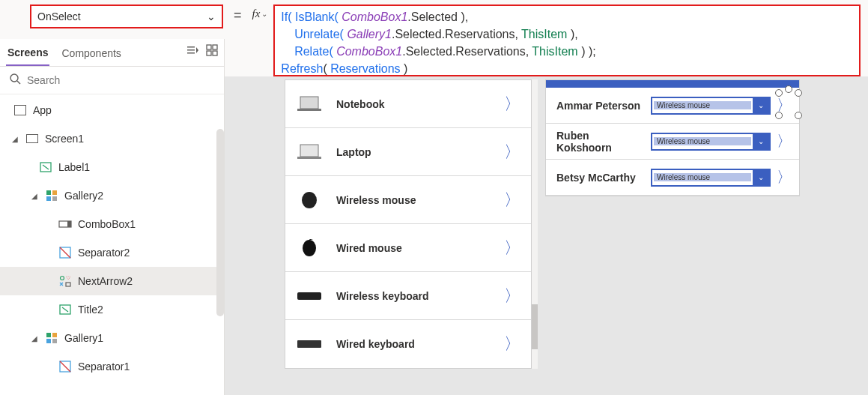  I want to click on tree-item-screen1: ◢ Screen1, so click(112, 139).